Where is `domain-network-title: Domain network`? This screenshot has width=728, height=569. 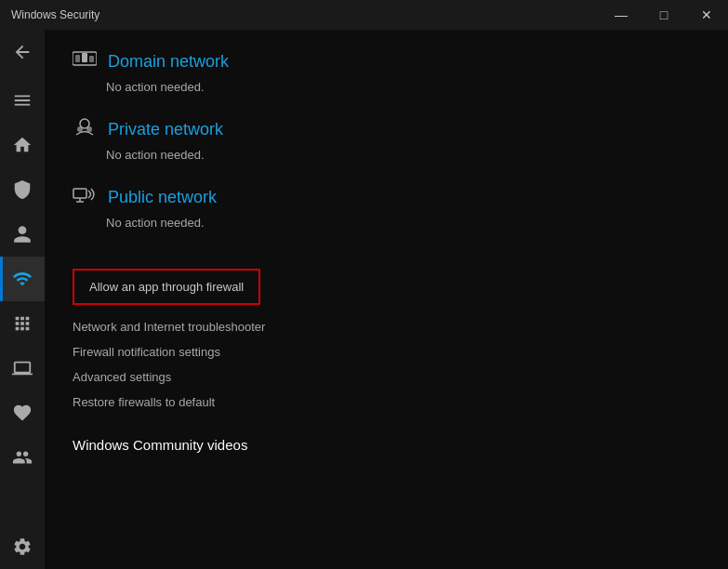 domain-network-title: Domain network is located at coordinates (168, 61).